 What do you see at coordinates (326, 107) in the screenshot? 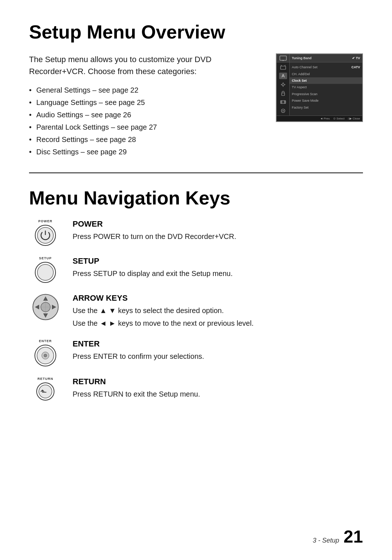
I see `tv-menu-item: Factory Set` at bounding box center [326, 107].